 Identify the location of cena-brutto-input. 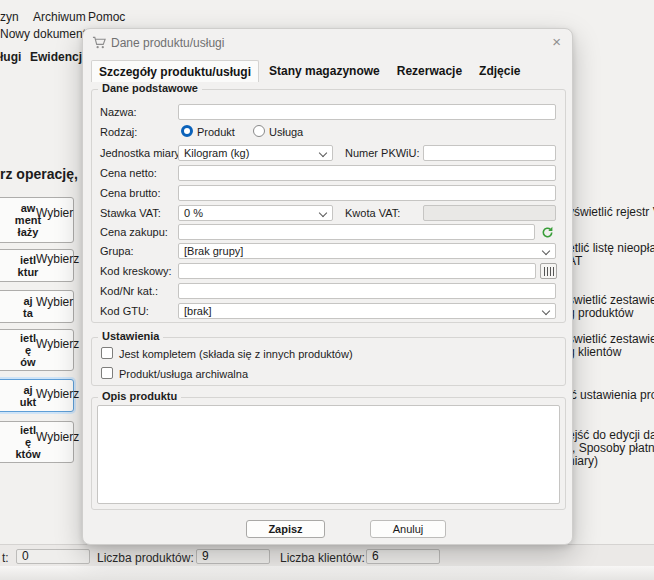
(367, 193).